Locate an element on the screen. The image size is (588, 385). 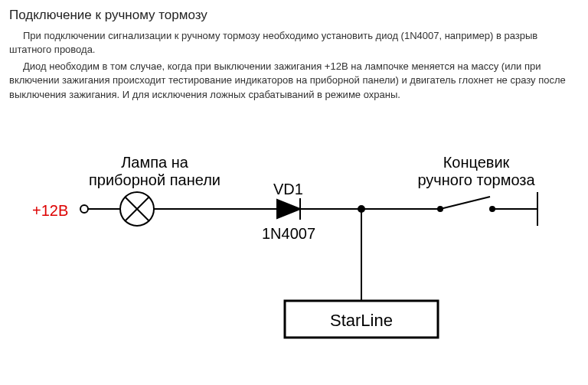
lamp-label: Лампа на приборной панели is located at coordinates (155, 171).